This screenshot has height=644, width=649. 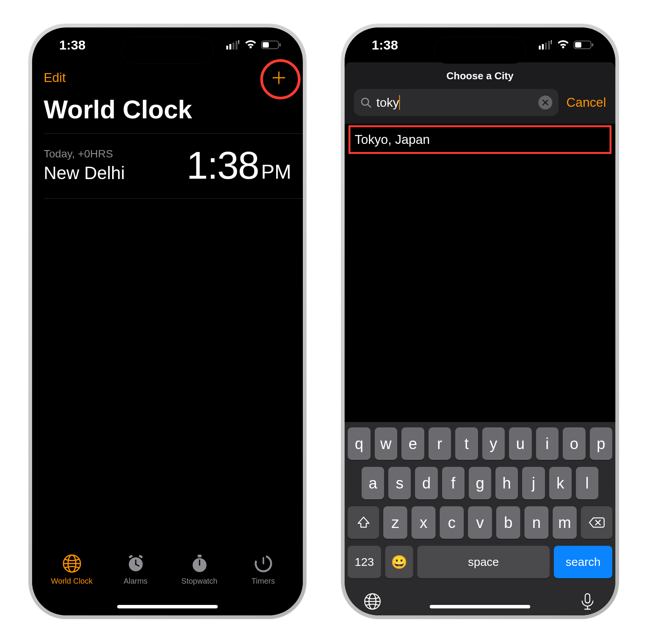 What do you see at coordinates (456, 102) in the screenshot?
I see `search-field: toky` at bounding box center [456, 102].